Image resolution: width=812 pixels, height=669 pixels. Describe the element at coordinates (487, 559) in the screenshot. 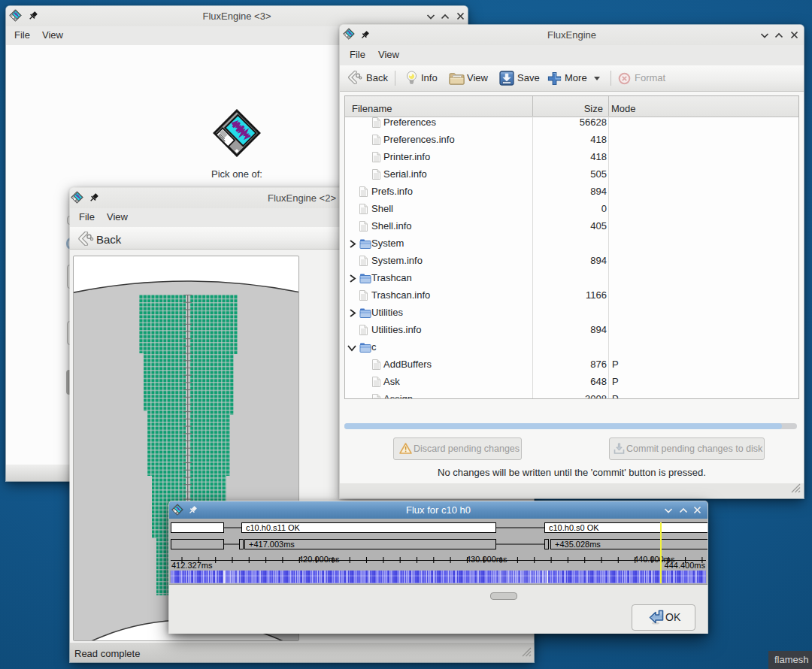

I see `svg-text: 430.000ms` at that location.